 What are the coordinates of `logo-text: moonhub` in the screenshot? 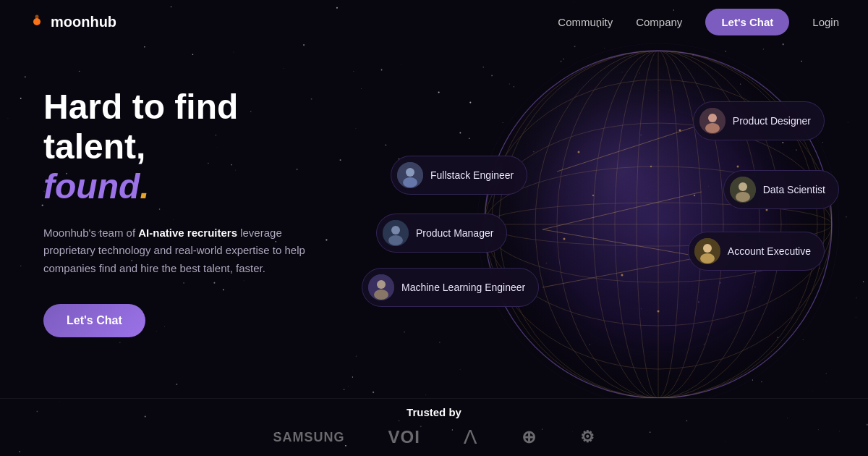 It's located at (84, 22).